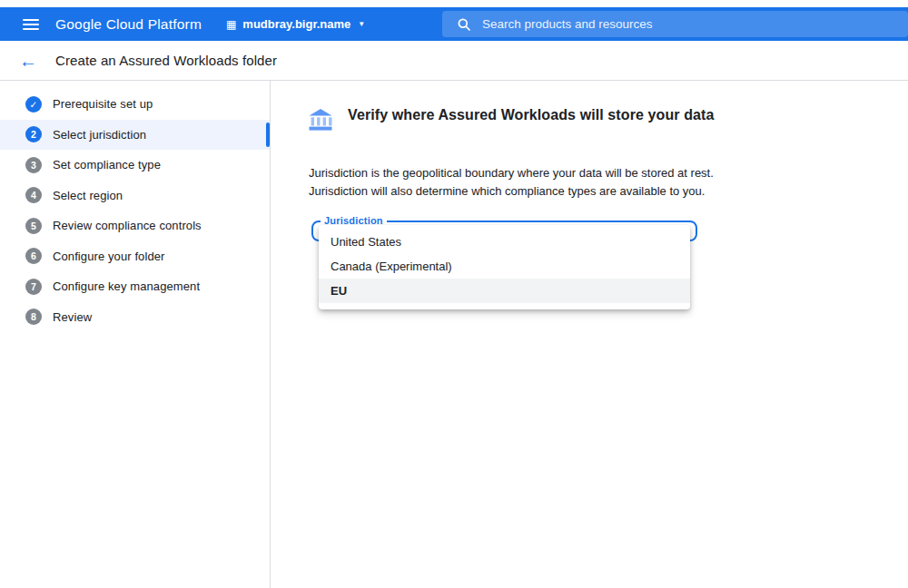  I want to click on option-eu: EU, so click(505, 290).